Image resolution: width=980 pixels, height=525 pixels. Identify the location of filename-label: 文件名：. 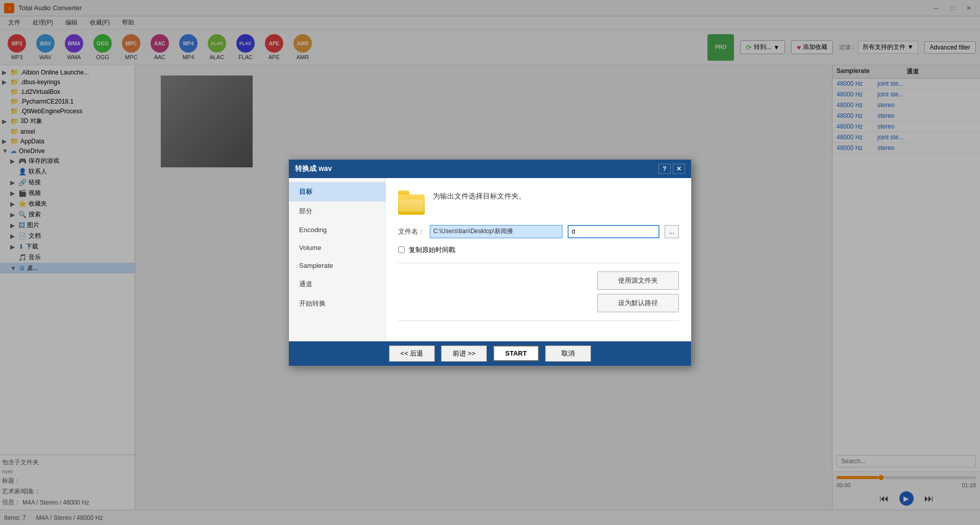
(411, 232).